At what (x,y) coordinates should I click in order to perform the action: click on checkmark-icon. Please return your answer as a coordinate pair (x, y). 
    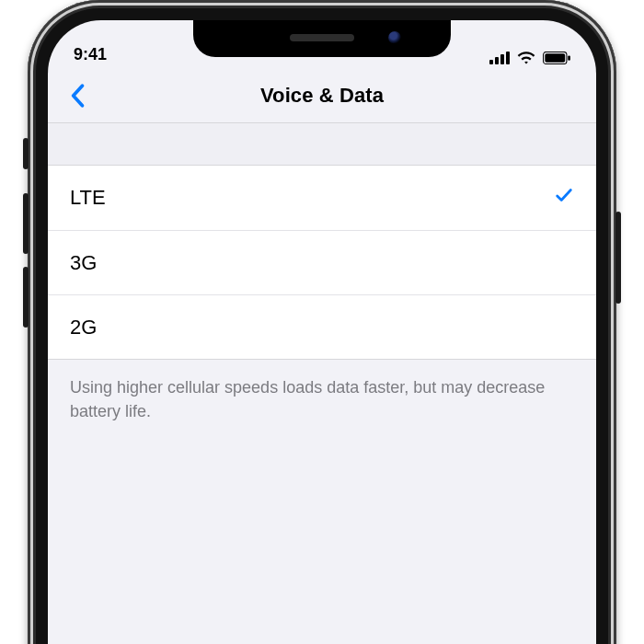
    Looking at the image, I should click on (564, 198).